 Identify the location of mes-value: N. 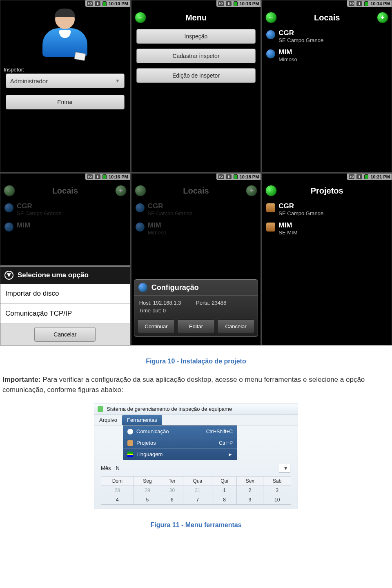
(118, 468).